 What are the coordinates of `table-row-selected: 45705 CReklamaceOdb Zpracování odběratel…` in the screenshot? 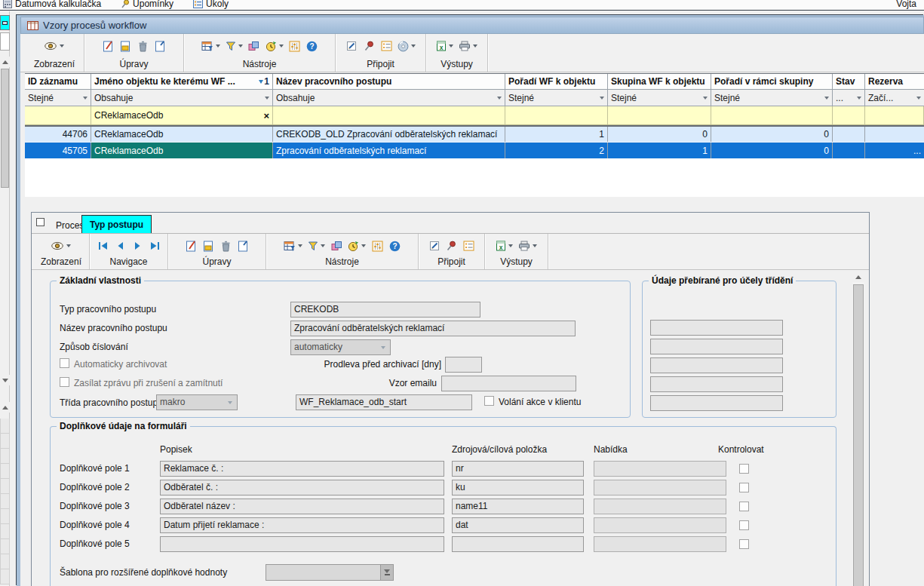 It's located at (474, 150).